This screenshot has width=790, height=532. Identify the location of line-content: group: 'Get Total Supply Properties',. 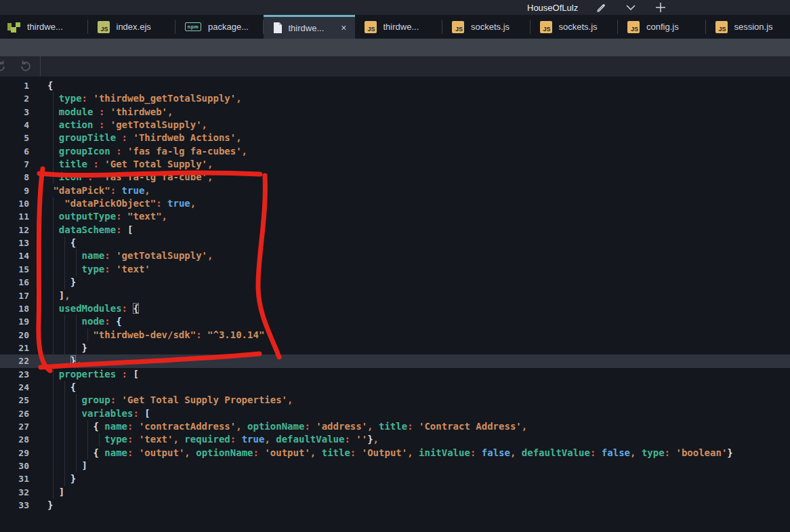
(409, 400).